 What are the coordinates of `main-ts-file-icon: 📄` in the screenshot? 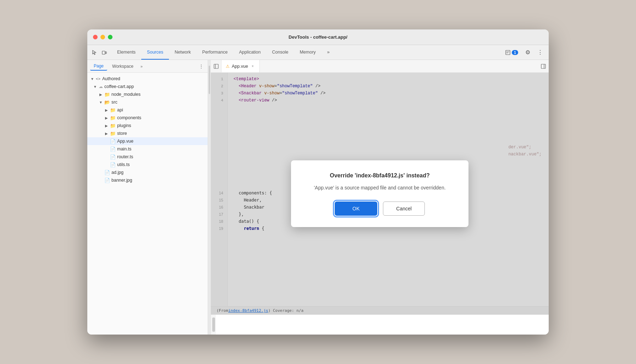 It's located at (113, 149).